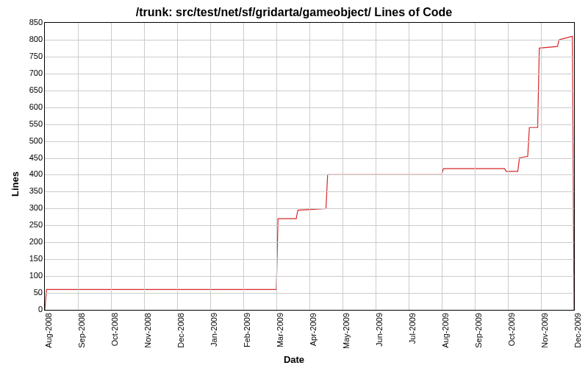 This screenshot has height=368, width=588. I want to click on y-tick-label: 850, so click(29, 22).